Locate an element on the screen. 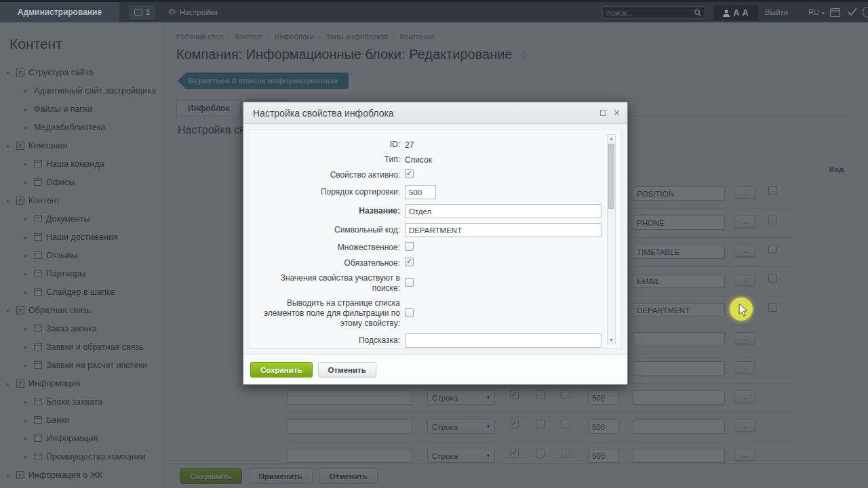 The width and height of the screenshot is (868, 488). field-label: Множественное: is located at coordinates (328, 248).